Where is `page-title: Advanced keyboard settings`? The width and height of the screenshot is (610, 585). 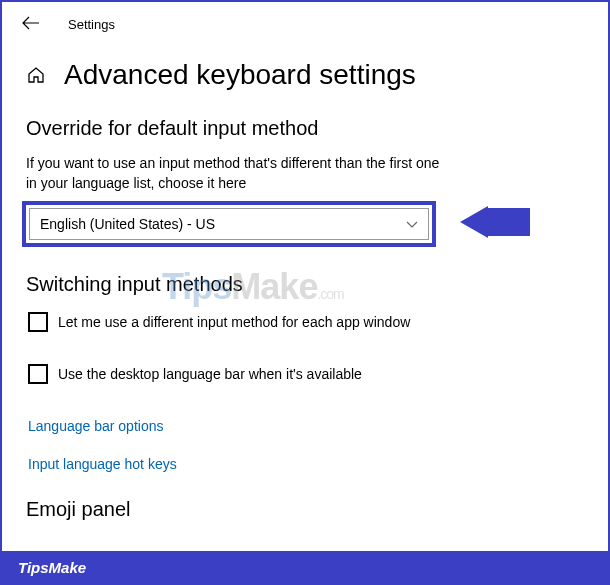 page-title: Advanced keyboard settings is located at coordinates (240, 75).